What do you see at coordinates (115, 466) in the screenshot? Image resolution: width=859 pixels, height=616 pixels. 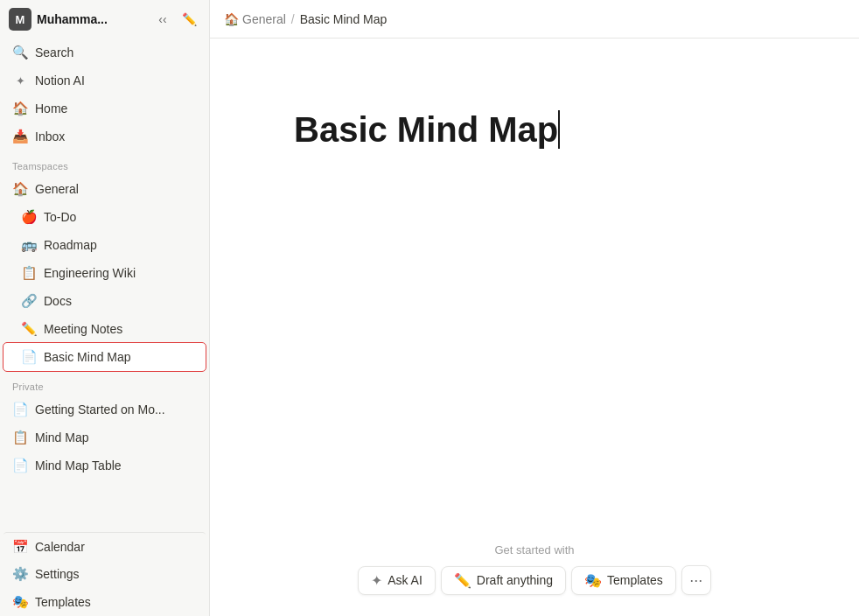 I see `sidebar-item-label: Mind Map Table` at bounding box center [115, 466].